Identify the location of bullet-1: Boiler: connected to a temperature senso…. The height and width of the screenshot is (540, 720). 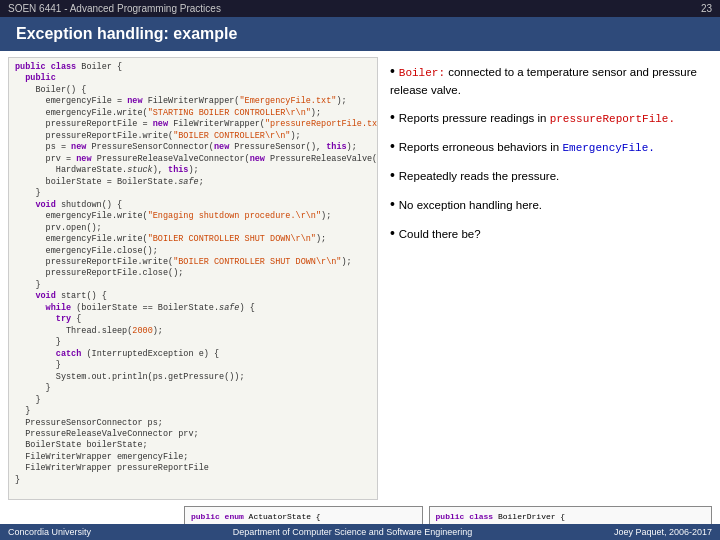
(549, 80).